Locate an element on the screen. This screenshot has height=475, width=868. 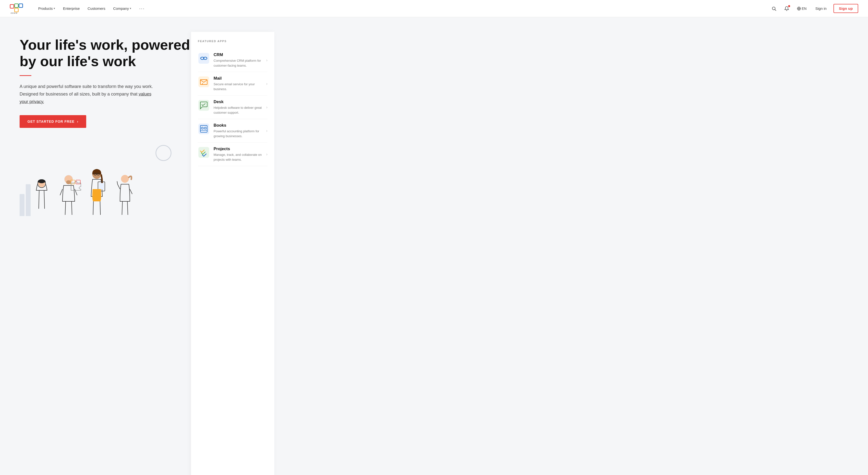
desk-name: Desk is located at coordinates (239, 102).